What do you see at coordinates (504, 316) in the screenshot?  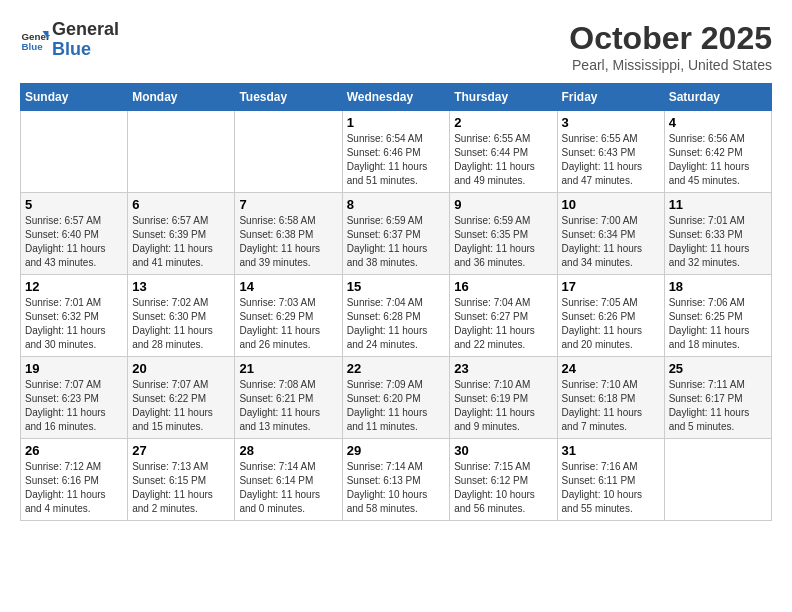 I see `calendar-cell: 16Sunrise: 7:04 AM Sunset: 6:27 PM Dayli…` at bounding box center [504, 316].